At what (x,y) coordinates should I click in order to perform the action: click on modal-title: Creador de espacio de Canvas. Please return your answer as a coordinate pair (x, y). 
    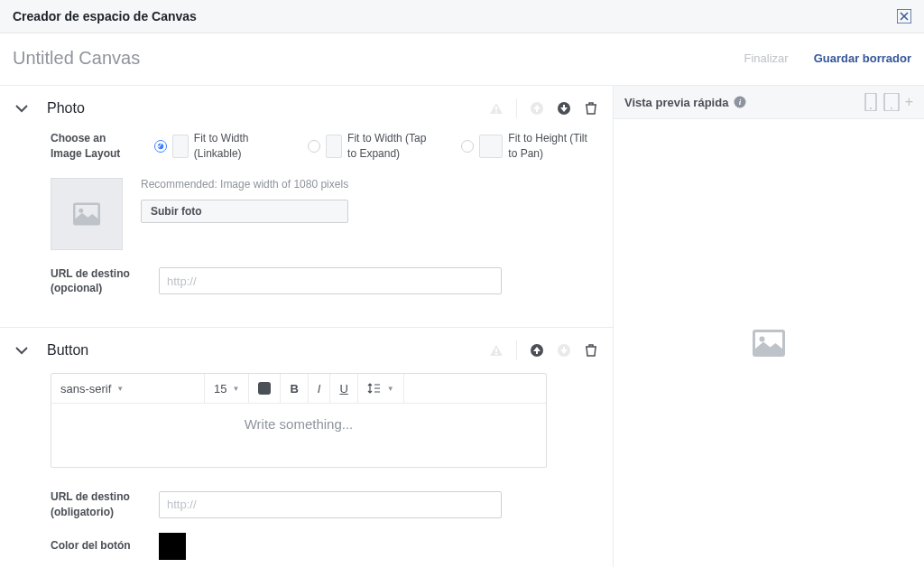
    Looking at the image, I should click on (105, 16).